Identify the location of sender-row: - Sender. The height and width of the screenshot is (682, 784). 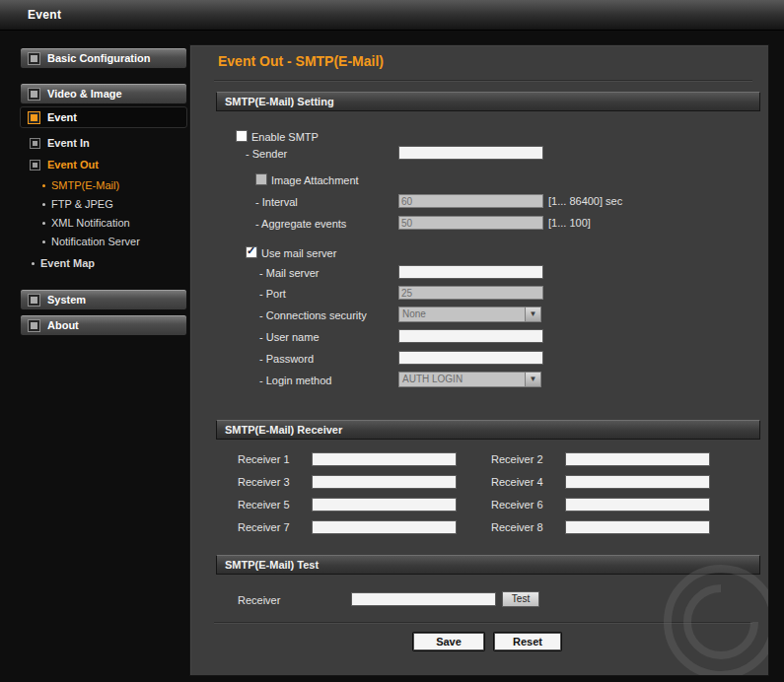
(488, 154).